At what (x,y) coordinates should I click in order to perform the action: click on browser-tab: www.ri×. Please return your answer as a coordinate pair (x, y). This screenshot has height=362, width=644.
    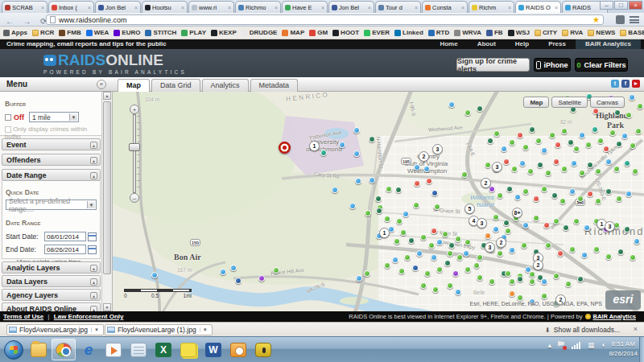
    Looking at the image, I should click on (211, 6).